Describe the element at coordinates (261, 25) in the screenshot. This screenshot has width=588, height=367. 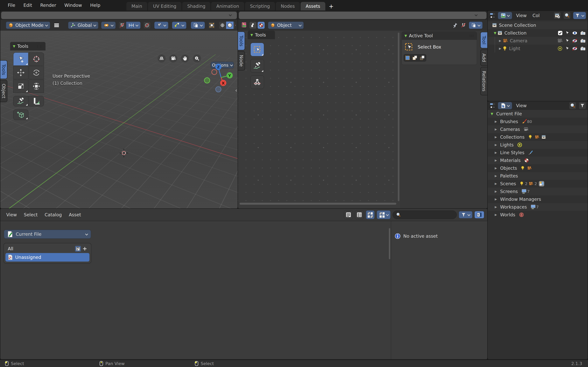
I see `texture-type-material-button` at that location.